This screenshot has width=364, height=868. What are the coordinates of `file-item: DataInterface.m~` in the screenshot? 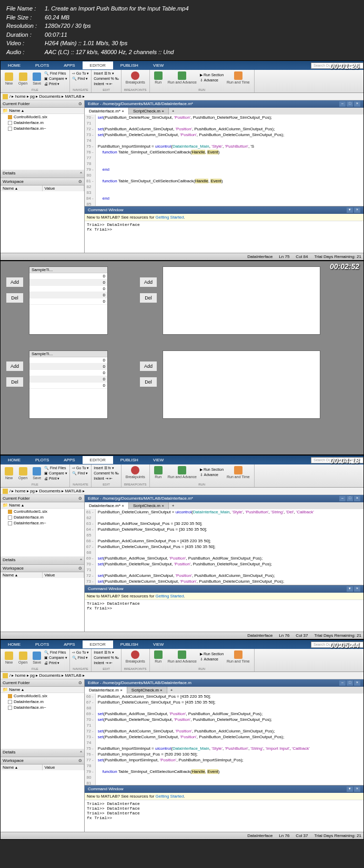 It's located at (42, 523).